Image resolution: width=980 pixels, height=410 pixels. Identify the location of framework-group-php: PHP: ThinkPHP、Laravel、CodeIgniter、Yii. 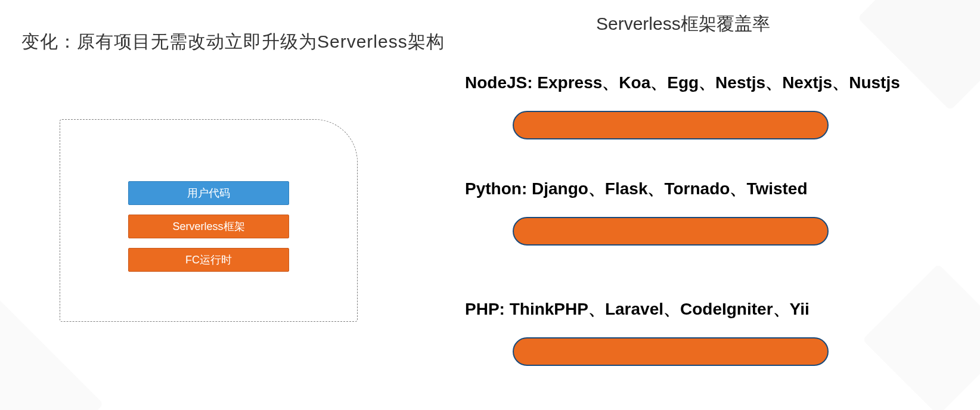
(647, 332).